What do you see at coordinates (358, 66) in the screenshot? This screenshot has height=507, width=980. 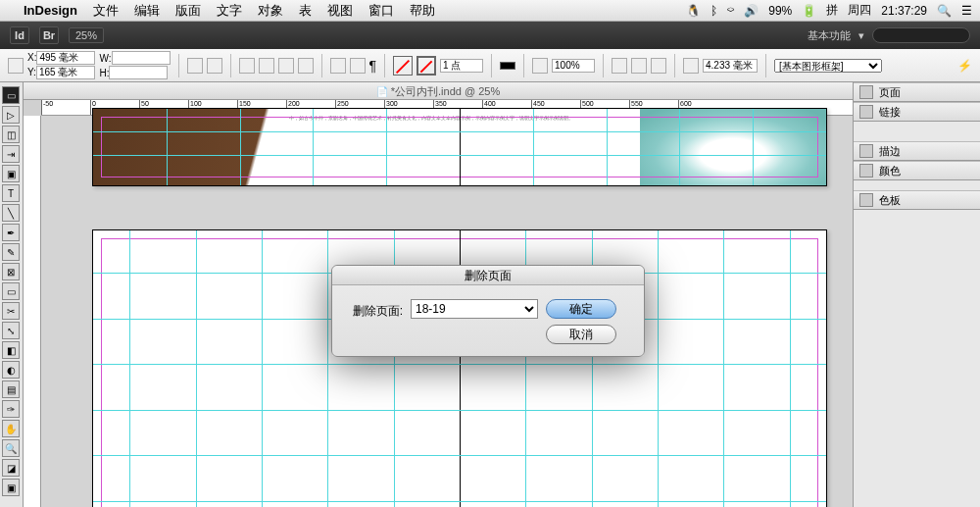 I see `select-content-icon` at bounding box center [358, 66].